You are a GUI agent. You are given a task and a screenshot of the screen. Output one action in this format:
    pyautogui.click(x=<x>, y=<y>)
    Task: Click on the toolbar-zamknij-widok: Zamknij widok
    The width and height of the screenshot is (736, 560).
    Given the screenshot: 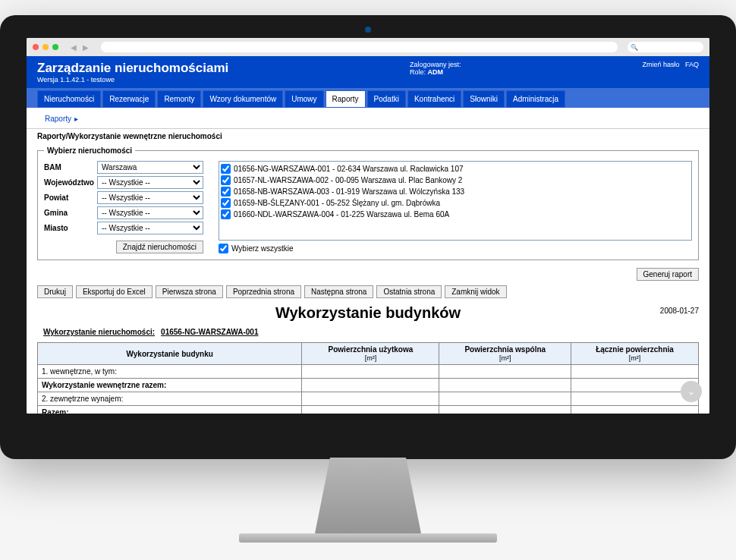 What is the action you would take?
    pyautogui.click(x=475, y=291)
    